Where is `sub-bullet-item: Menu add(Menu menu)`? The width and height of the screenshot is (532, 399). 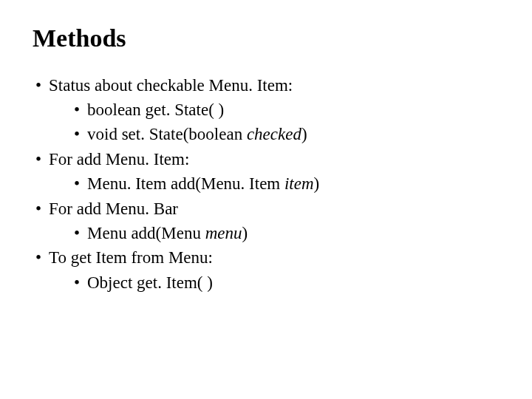 sub-bullet-item: Menu add(Menu menu) is located at coordinates (287, 233).